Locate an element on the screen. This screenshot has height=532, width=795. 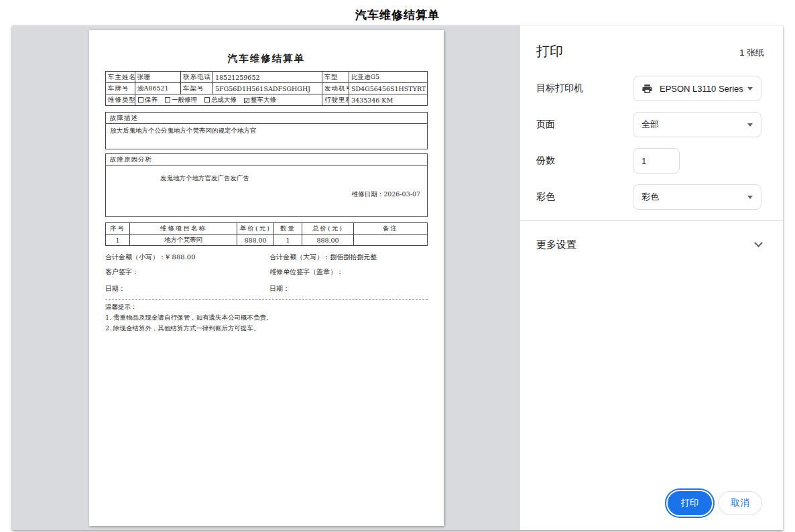
color-row: 彩色 彩色 is located at coordinates (649, 197).